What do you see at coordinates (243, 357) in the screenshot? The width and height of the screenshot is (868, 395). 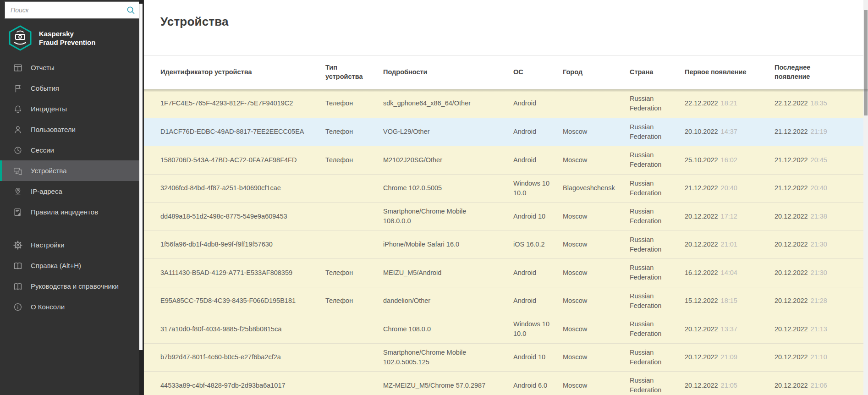 I see `device-id-cell: b7b92d47-801f-4c60-b0c5-e27f6ba2cf2a` at bounding box center [243, 357].